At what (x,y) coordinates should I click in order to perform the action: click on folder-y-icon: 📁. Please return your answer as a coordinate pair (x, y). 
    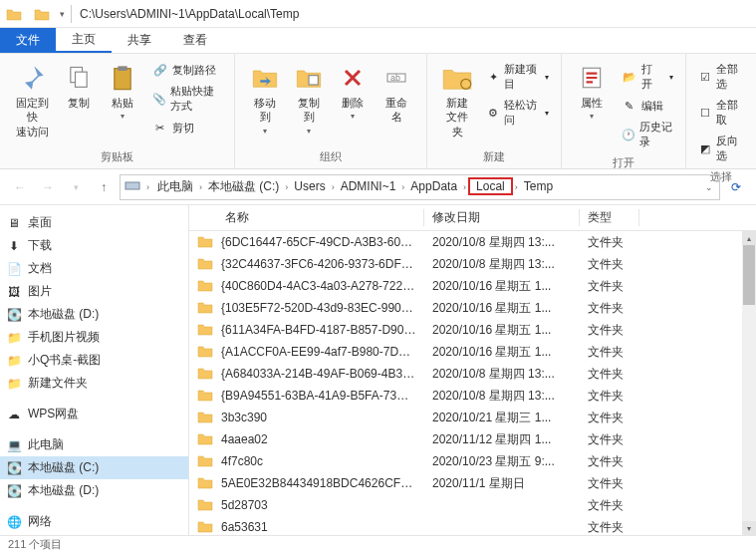
    Looking at the image, I should click on (14, 361).